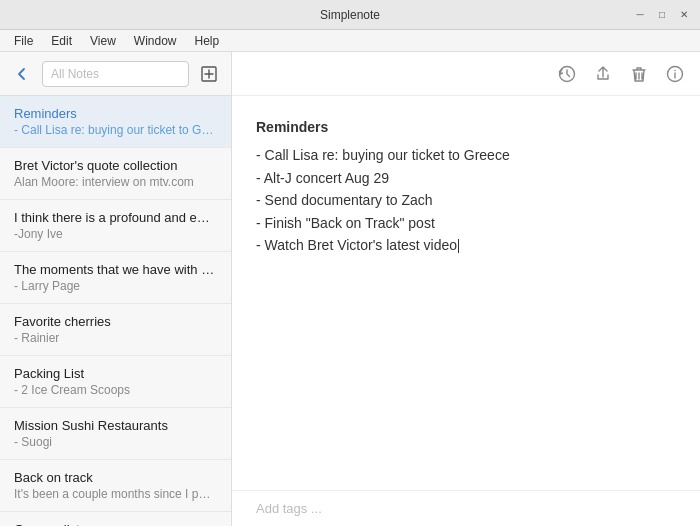 This screenshot has height=526, width=700. I want to click on tags-placeholder: Add tags ..., so click(289, 508).